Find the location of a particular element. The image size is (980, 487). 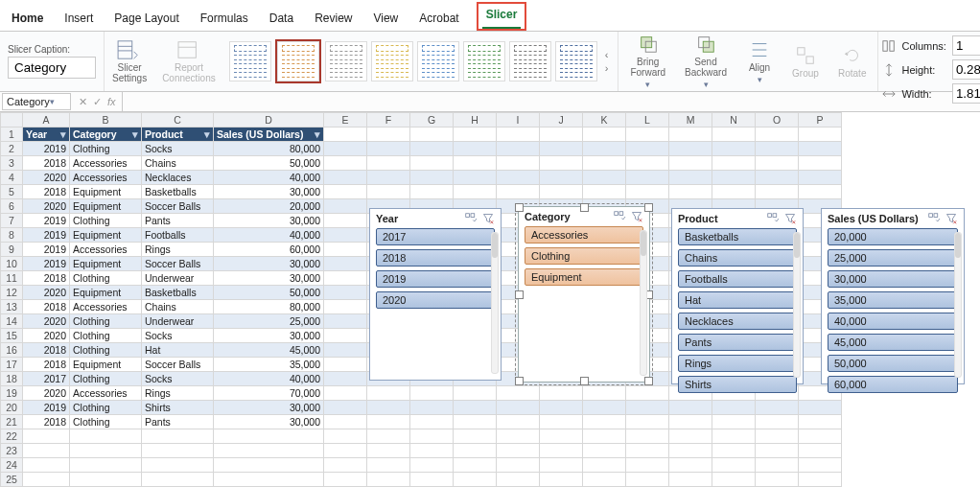

table-header-cell: Year▾ is located at coordinates (46, 134).